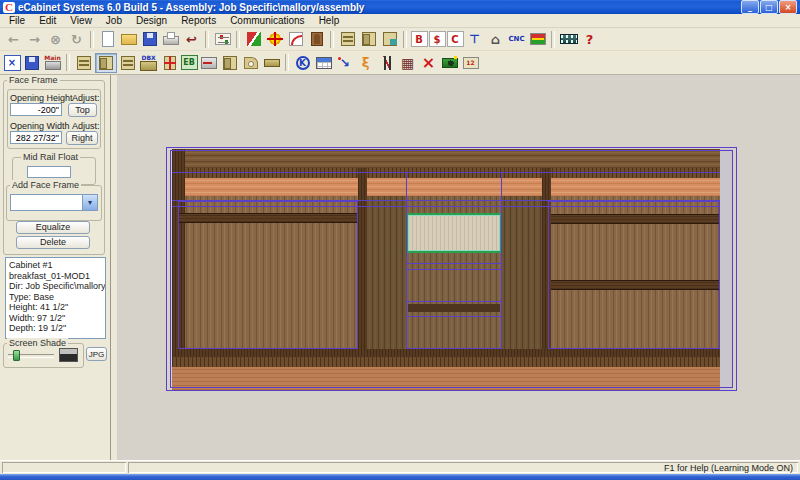 The width and height of the screenshot is (800, 480). I want to click on help-icon: ?, so click(590, 39).